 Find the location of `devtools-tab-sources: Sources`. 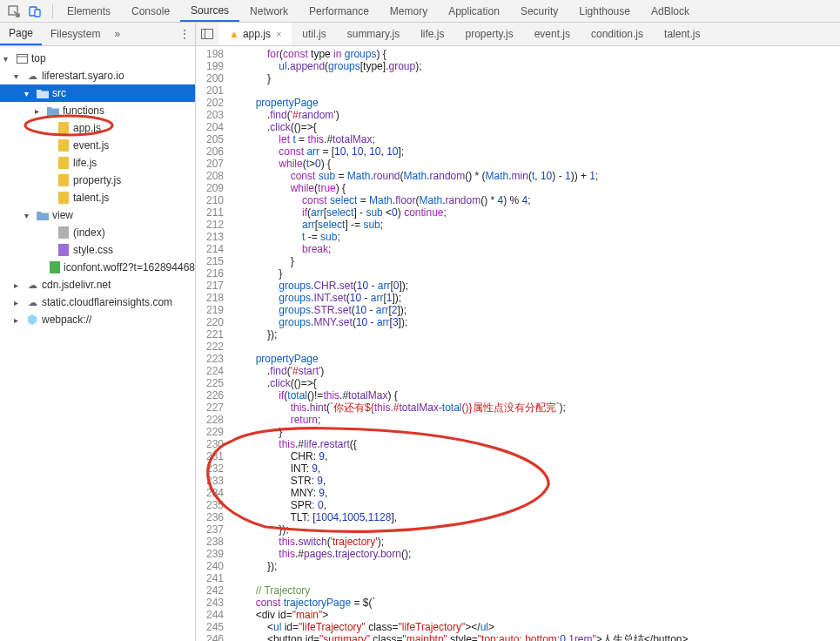

devtools-tab-sources: Sources is located at coordinates (210, 10).